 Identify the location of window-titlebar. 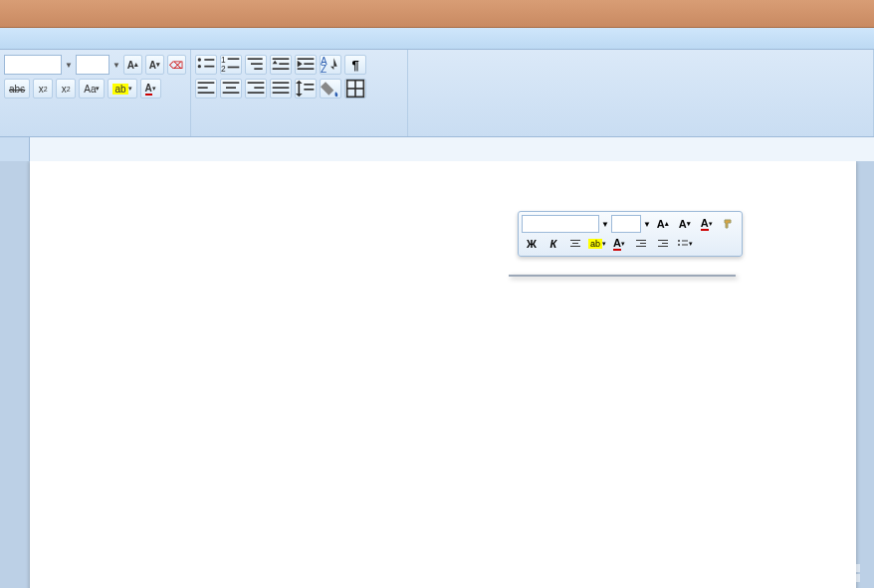
(437, 14).